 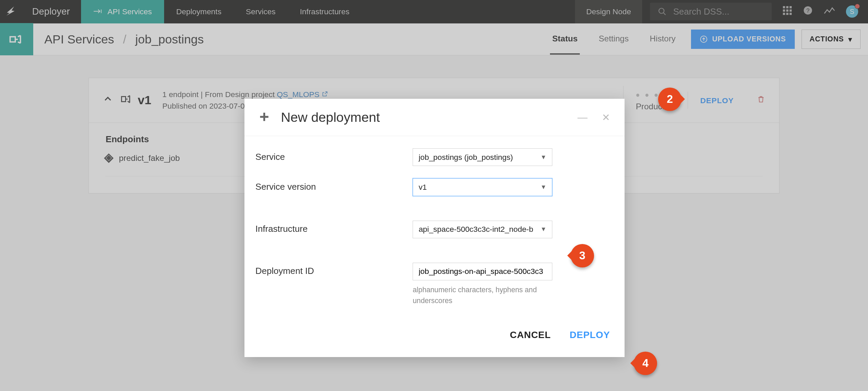 What do you see at coordinates (482, 272) in the screenshot?
I see `deployment-id-input` at bounding box center [482, 272].